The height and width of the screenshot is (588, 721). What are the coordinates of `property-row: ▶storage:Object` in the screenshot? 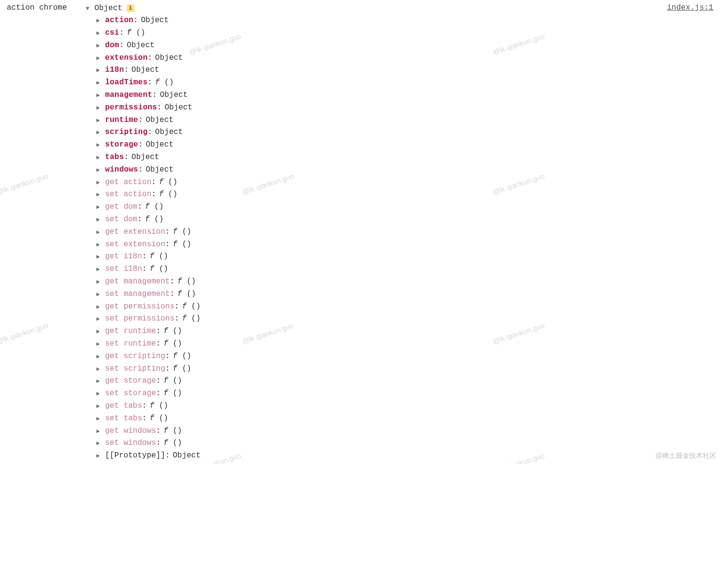 It's located at (407, 145).